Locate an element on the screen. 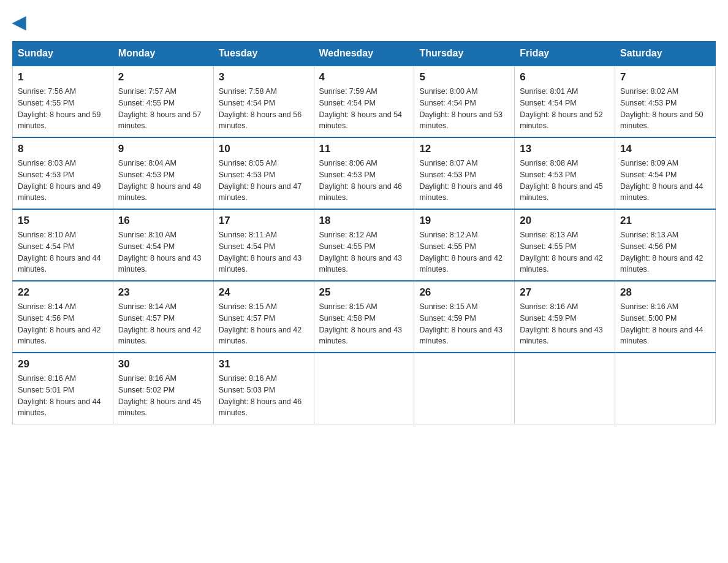 Image resolution: width=728 pixels, height=563 pixels. day-info: Sunrise: 8:01 AMSunset: 4:54 PMDaylight:… is located at coordinates (565, 109).